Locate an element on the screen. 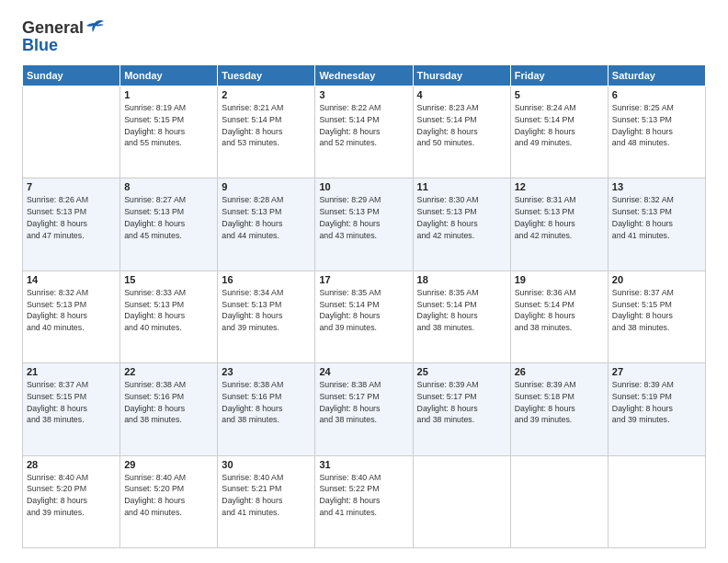  day-number: 1 is located at coordinates (169, 95).